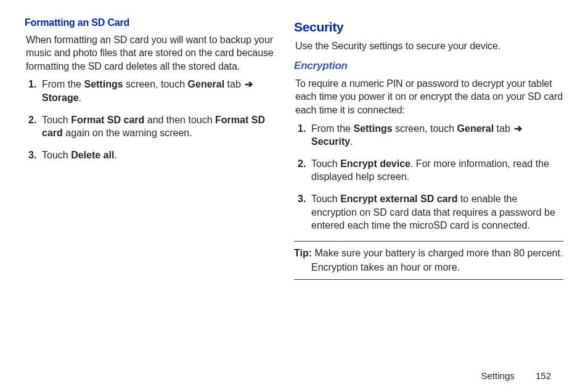  Describe the element at coordinates (303, 253) in the screenshot. I see `tip-label: Tip:` at that location.